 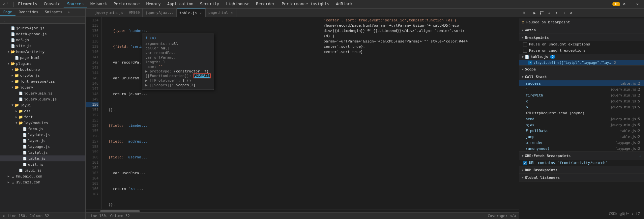 What do you see at coordinates (43, 117) in the screenshot?
I see `tree-item-font: ▶ 📁 font` at bounding box center [43, 117].